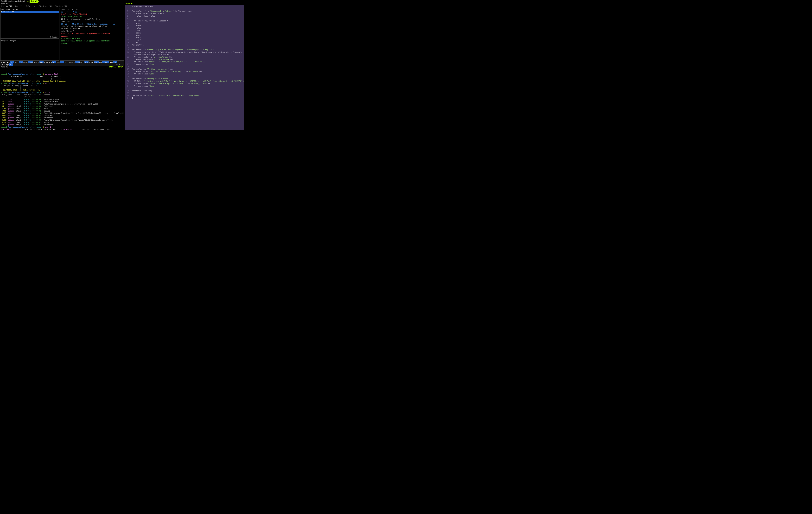 The height and width of the screenshot is (514, 812). What do you see at coordinates (184, 43) in the screenshot?
I see `editor-line: 16 lf` at bounding box center [184, 43].